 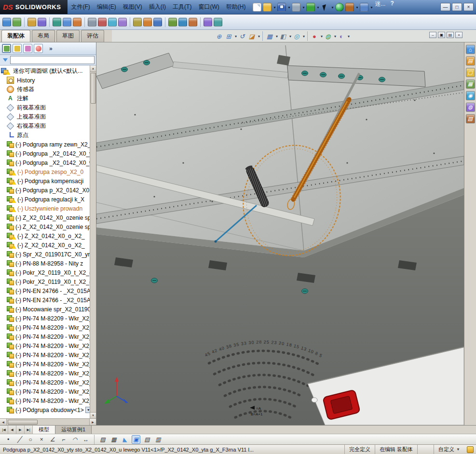 What do you see at coordinates (17, 48) in the screenshot?
I see `propertymanager-tab-icon` at bounding box center [17, 48].